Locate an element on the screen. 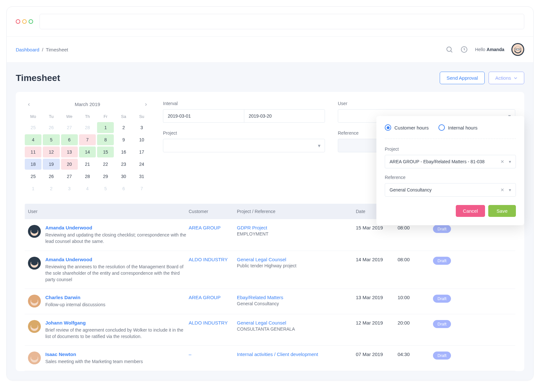 This screenshot has width=540, height=392. reference-text: EMPLOYMENT is located at coordinates (296, 234).